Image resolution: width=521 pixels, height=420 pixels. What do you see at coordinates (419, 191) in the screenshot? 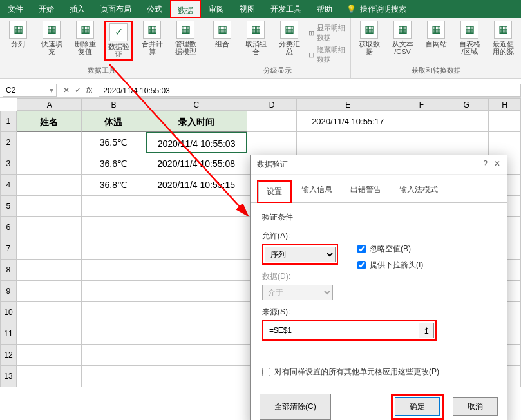
I see `dialog-tab-输入法模式: 输入法模式` at bounding box center [419, 191].